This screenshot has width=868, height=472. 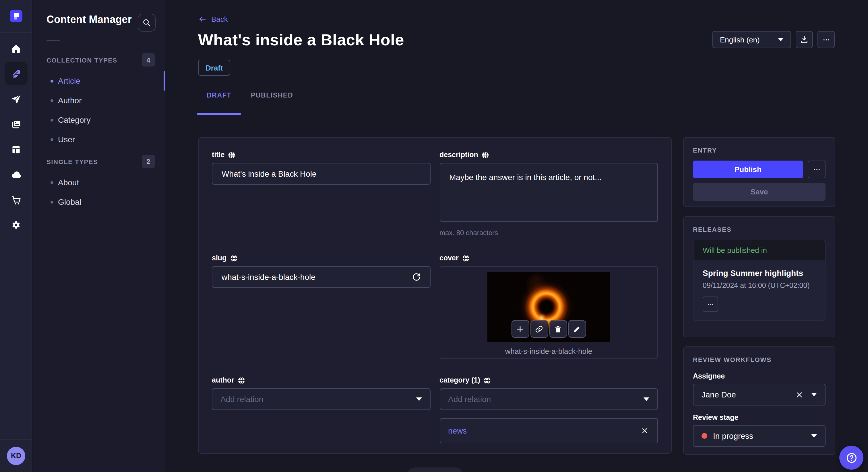 What do you see at coordinates (16, 99) in the screenshot?
I see `nav-deploy-button` at bounding box center [16, 99].